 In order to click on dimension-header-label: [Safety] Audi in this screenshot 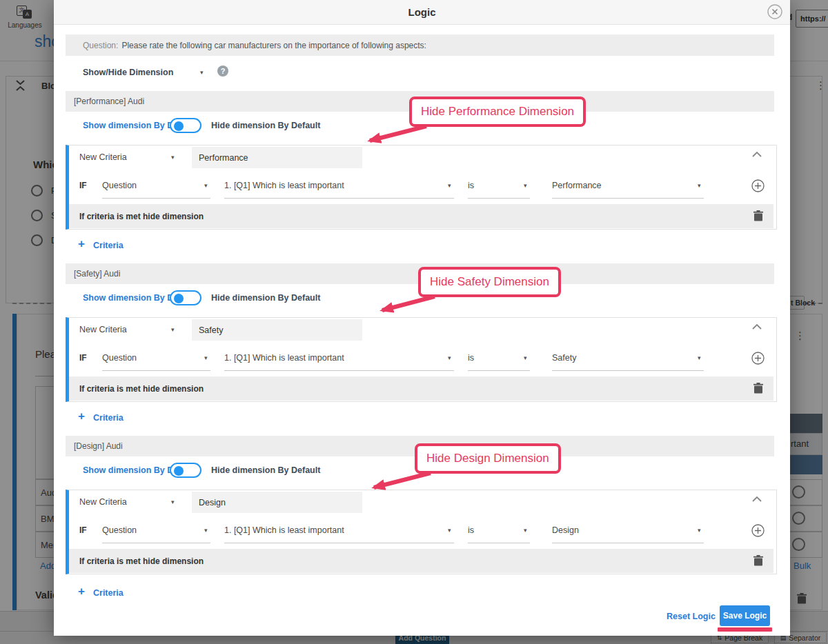, I will do `click(97, 274)`.